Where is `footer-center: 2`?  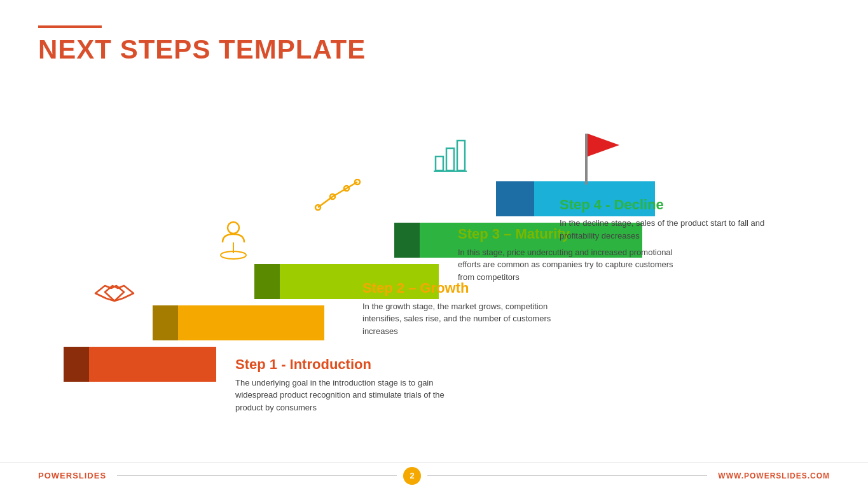 footer-center: 2 is located at coordinates (412, 476).